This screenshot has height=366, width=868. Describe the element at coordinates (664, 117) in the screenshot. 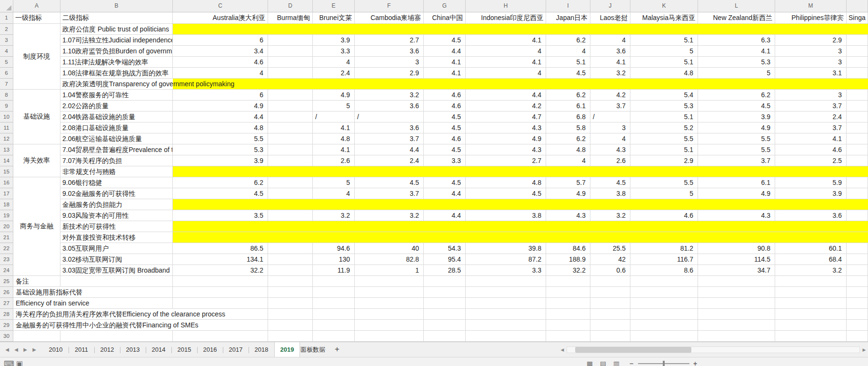

I see `cell-k10: 5.1` at that location.